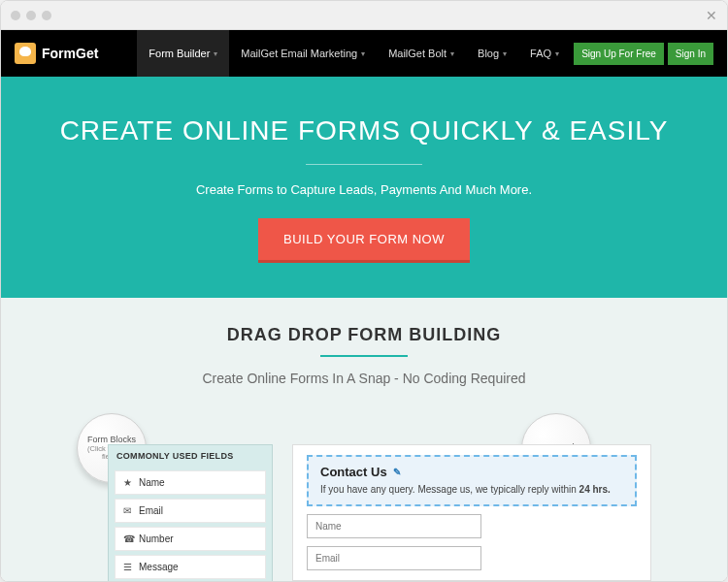 This screenshot has height=582, width=728. I want to click on brand-logo: FormGet, so click(56, 53).